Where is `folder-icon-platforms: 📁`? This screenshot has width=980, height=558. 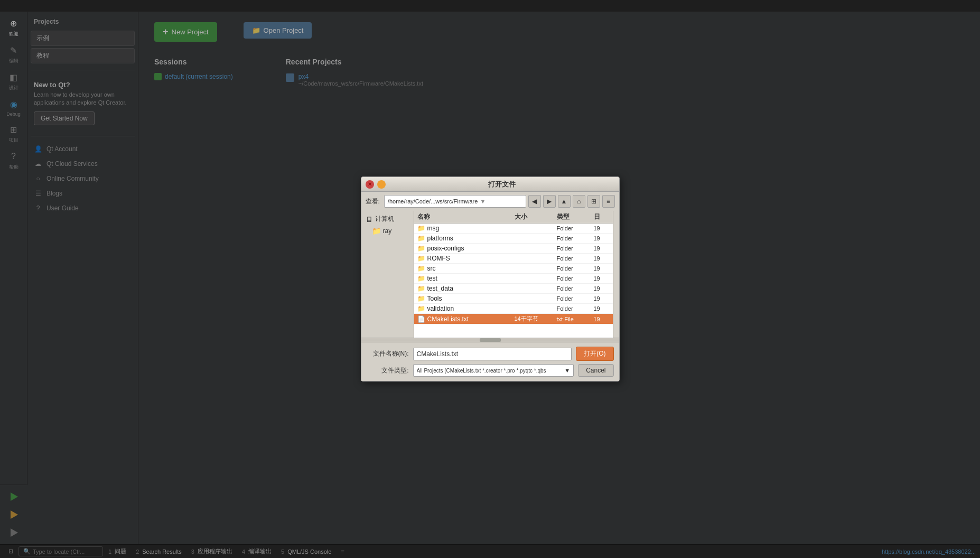
folder-icon-platforms: 📁 is located at coordinates (422, 238).